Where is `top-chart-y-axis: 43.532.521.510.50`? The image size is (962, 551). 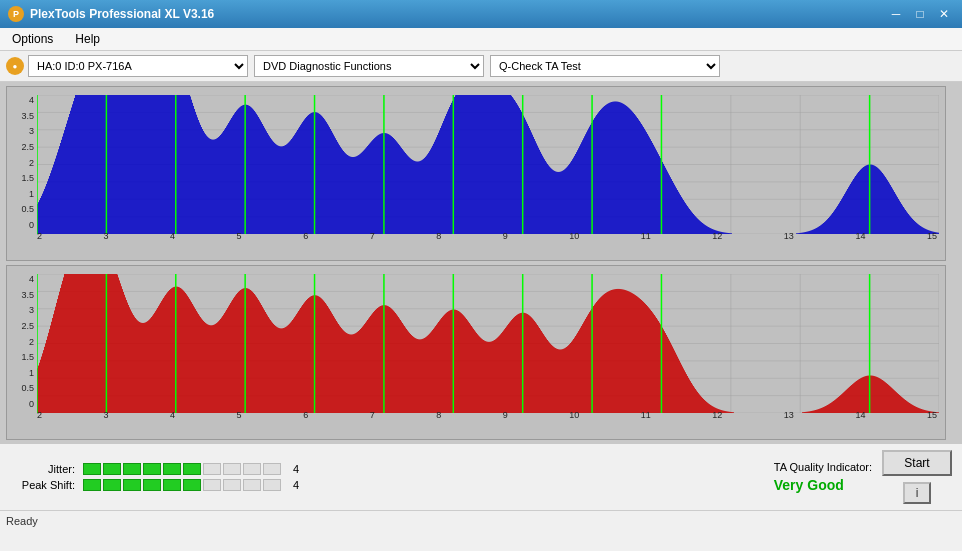
top-chart-y-axis: 43.532.521.510.50 is located at coordinates (22, 162).